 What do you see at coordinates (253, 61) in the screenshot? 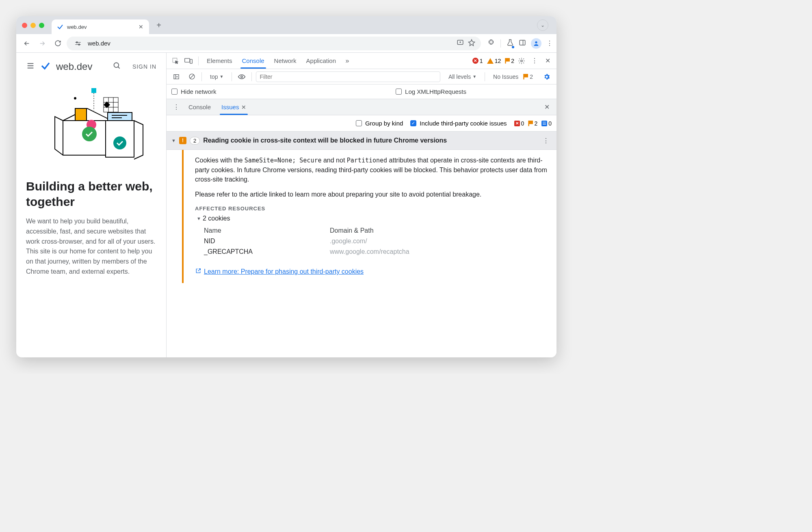
I see `tab-console: Console` at bounding box center [253, 61].